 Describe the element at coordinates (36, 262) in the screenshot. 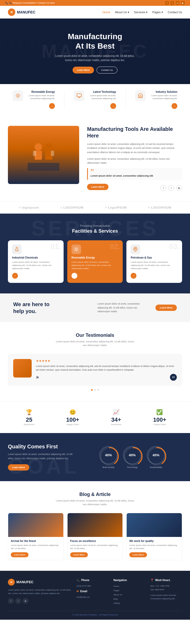

I see `service-card-0: 01. Industrial Chemicals Lorem ipsum dol…` at that location.